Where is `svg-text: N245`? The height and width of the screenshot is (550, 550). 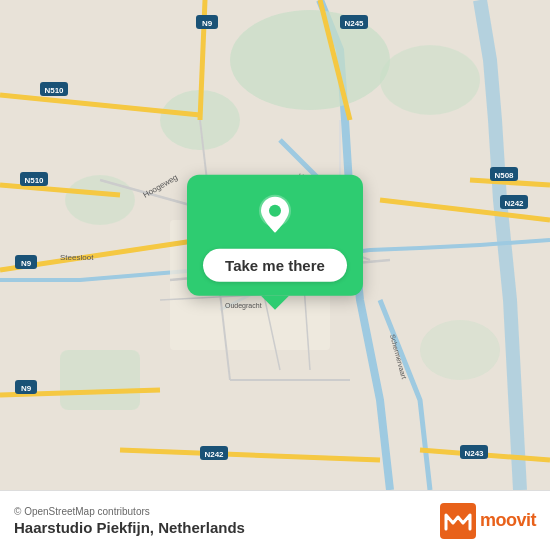 svg-text: N245 is located at coordinates (354, 24).